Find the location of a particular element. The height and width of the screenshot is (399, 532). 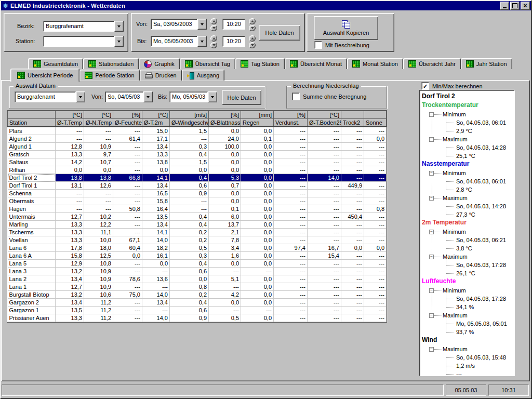

table-row: Algund 2------61,417,1---24,00,1--------… is located at coordinates (197, 139).